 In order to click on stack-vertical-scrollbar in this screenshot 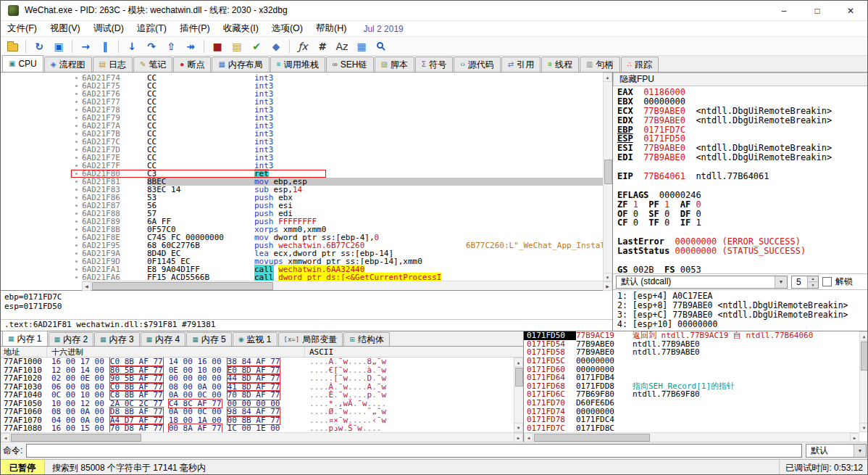, I will do `click(864, 381)`.